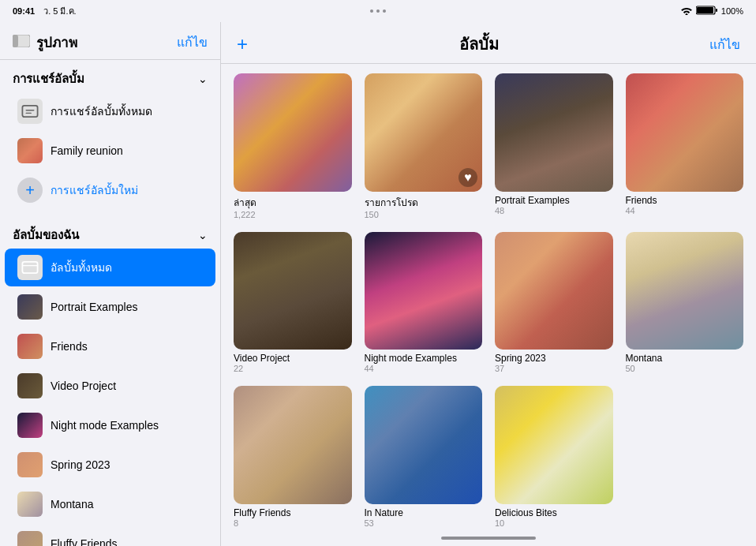  What do you see at coordinates (424, 147) in the screenshot?
I see `album-card: ♥รายการโปรด150` at bounding box center [424, 147].